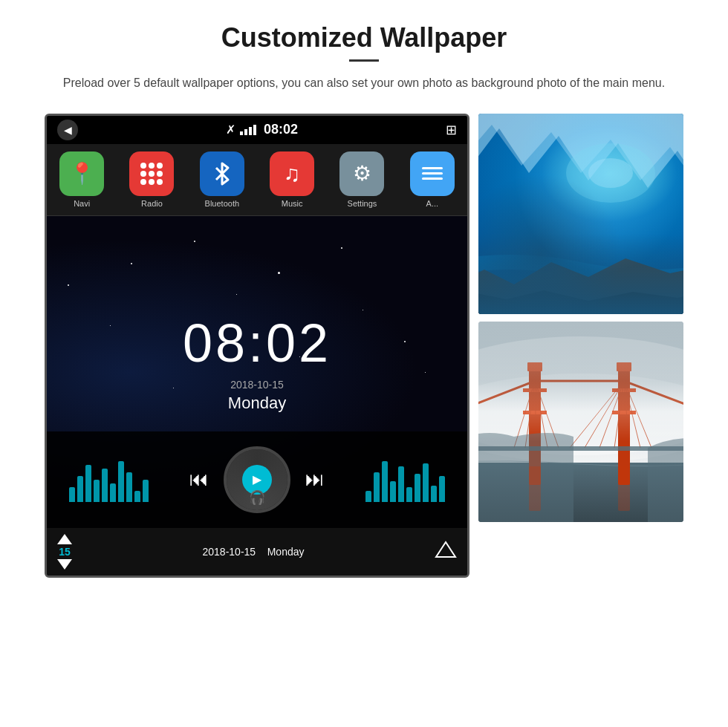 This screenshot has width=728, height=727. What do you see at coordinates (65, 539) in the screenshot?
I see `track-up-icon` at bounding box center [65, 539].